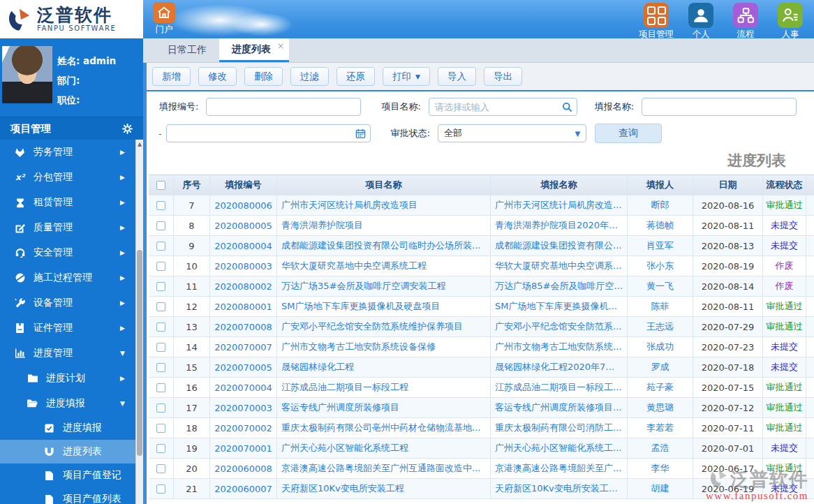  I want to click on project-link: SM广场地下车库更换摄像机及硬盘项目, so click(360, 306).